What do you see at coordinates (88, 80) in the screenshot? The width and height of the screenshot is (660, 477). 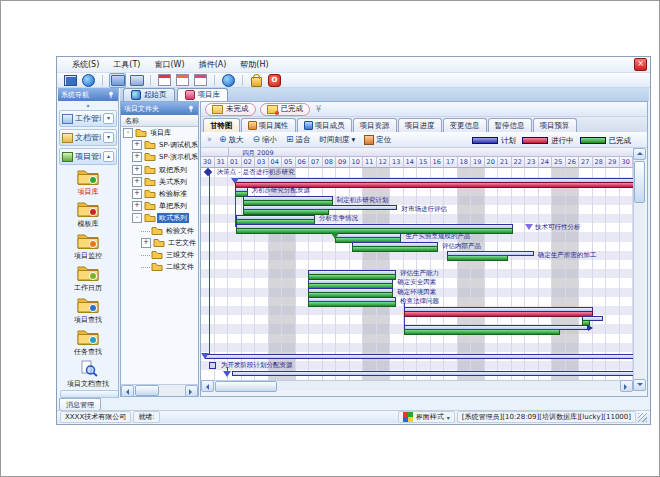 I see `globe-button` at bounding box center [88, 80].